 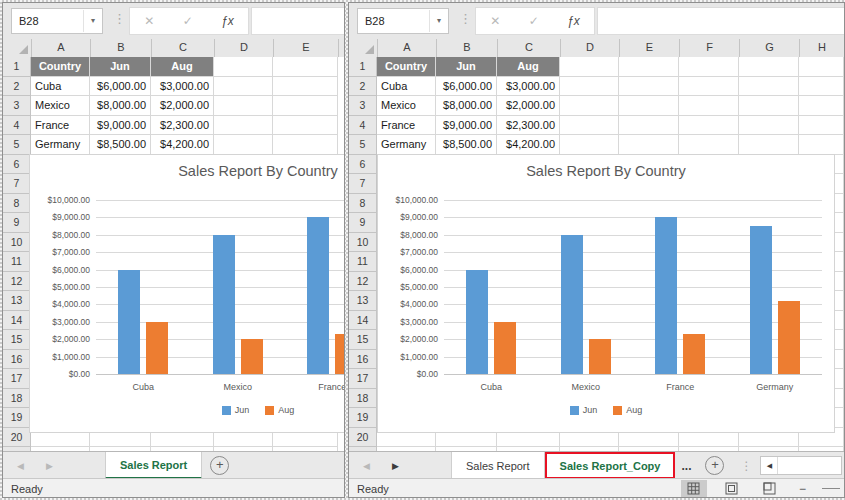 I want to click on row-header-4: 4, so click(x=363, y=126).